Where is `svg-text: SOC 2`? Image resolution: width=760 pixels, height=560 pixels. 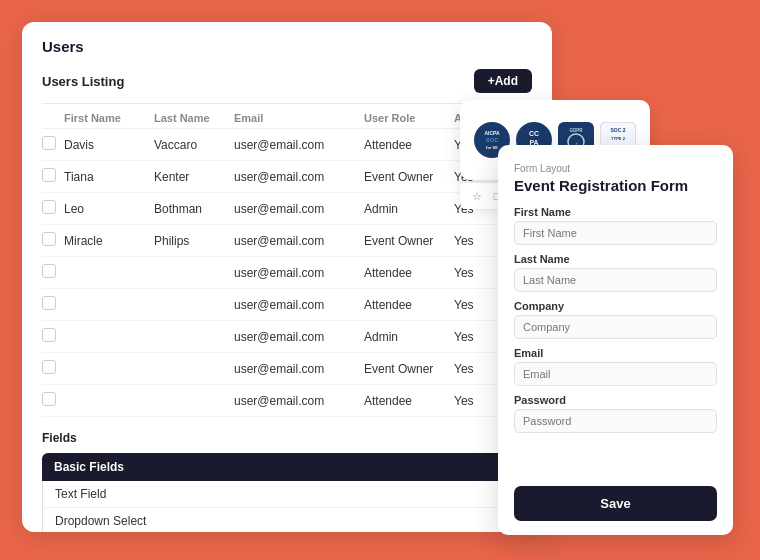 svg-text: SOC 2 is located at coordinates (618, 130).